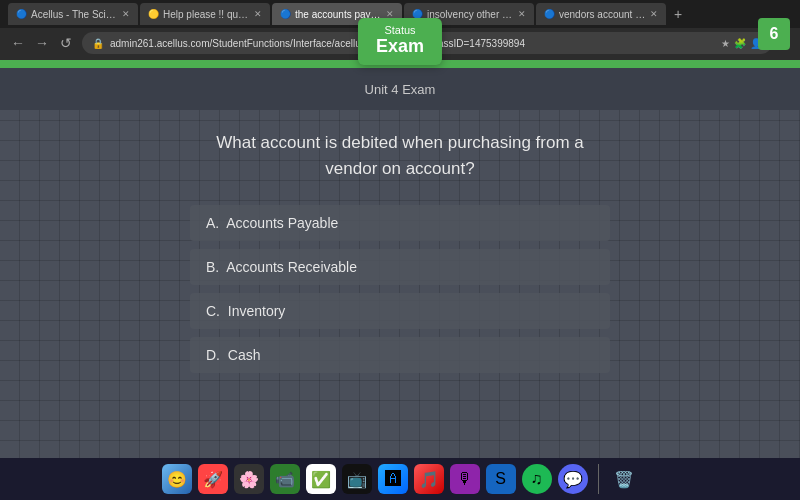 The height and width of the screenshot is (500, 800). What do you see at coordinates (213, 479) in the screenshot?
I see `taskbar-launchpad: 🚀` at bounding box center [213, 479].